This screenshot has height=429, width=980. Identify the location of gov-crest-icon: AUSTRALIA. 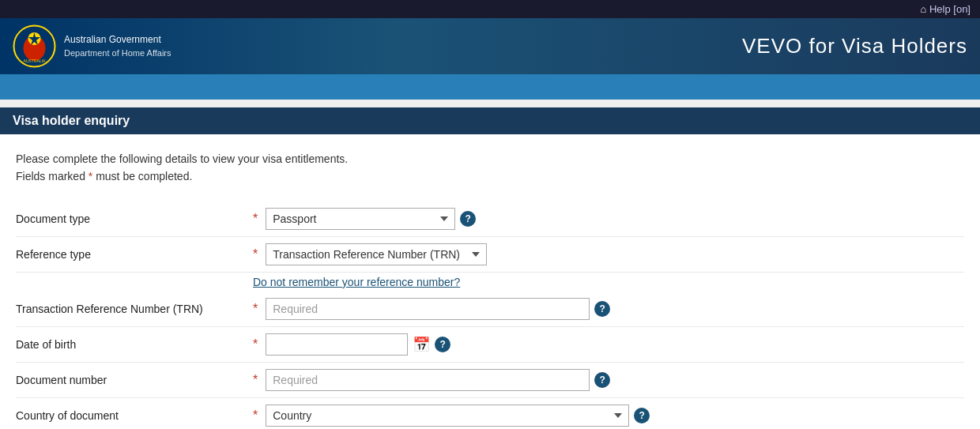
(35, 46).